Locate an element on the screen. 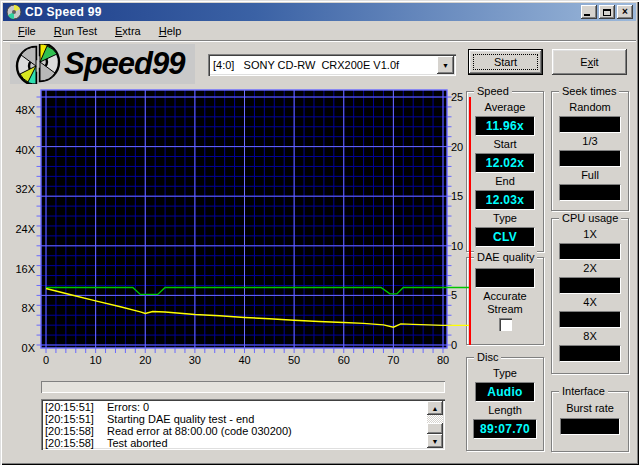 This screenshot has height=465, width=639. svg-text: 32X is located at coordinates (25, 189).